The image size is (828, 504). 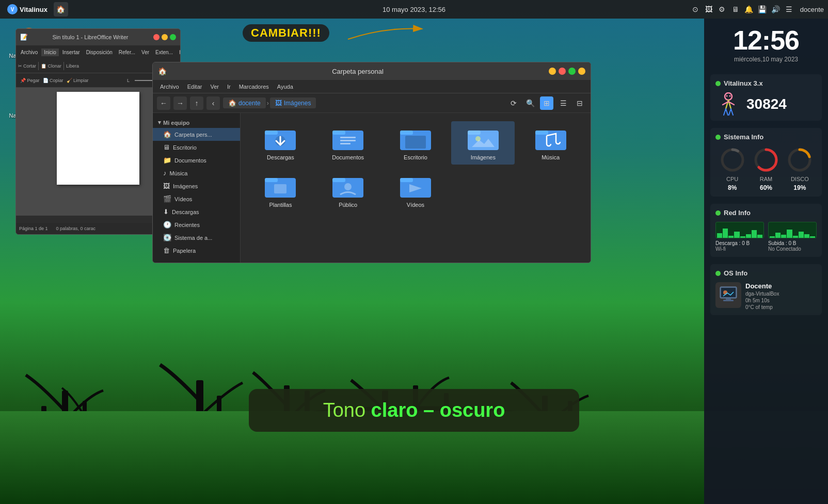 I want to click on writer-titlebar: 📝 Sin título 1 - LibreOffice Writer, so click(x=98, y=37).